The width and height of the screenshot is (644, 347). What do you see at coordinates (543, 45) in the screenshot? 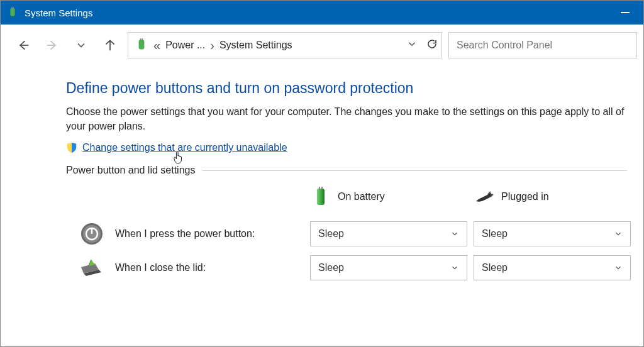
I see `search-input` at bounding box center [543, 45].